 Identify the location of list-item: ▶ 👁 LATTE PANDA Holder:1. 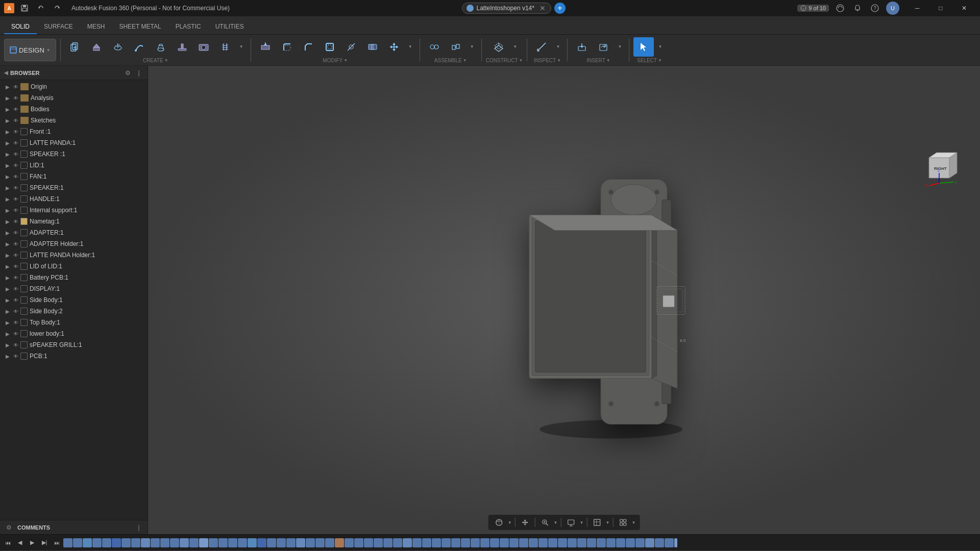
(74, 255).